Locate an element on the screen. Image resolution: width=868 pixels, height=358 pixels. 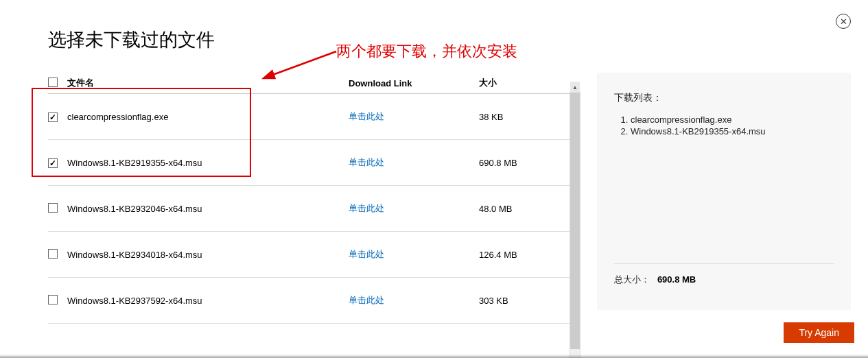
scroll-up-icon: ▲ is located at coordinates (575, 87).